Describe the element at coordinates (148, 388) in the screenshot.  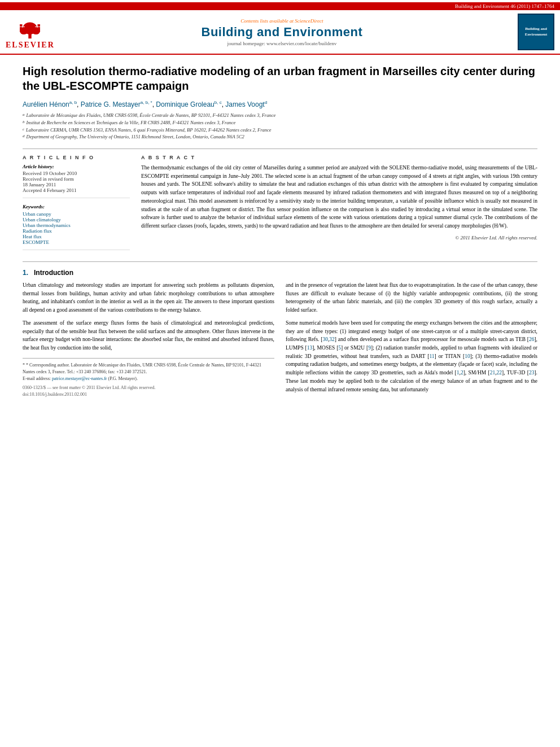
I see `issn-text: 0360-1323/$ — see front matter © 2011 El…` at that location.